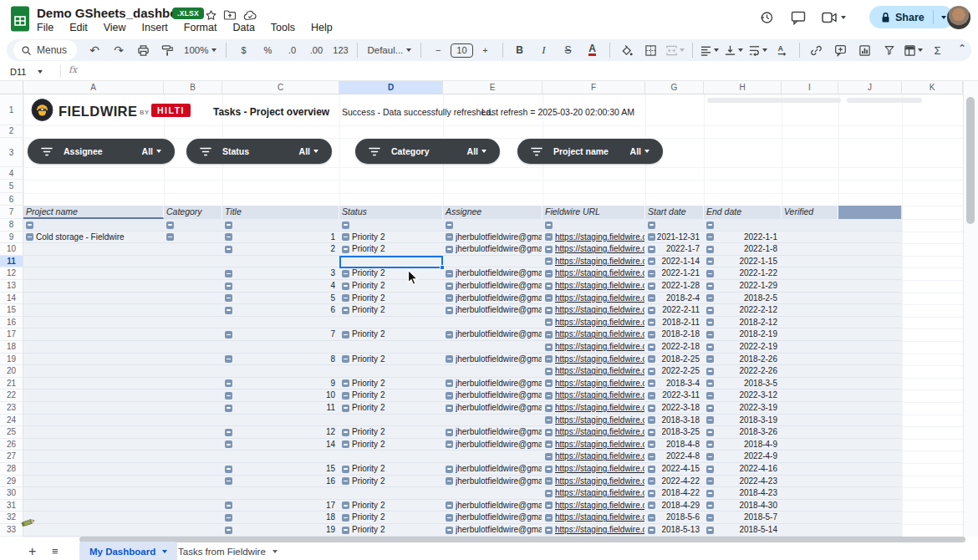 The image size is (978, 560). What do you see at coordinates (45, 50) in the screenshot?
I see `menus-search-pill: Menus` at bounding box center [45, 50].